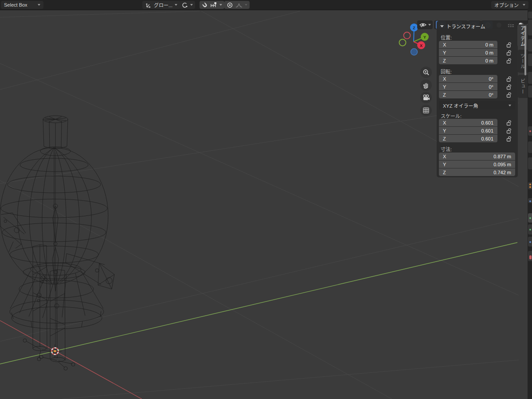  Describe the element at coordinates (530, 204) in the screenshot. I see `right-editor-edge` at that location.